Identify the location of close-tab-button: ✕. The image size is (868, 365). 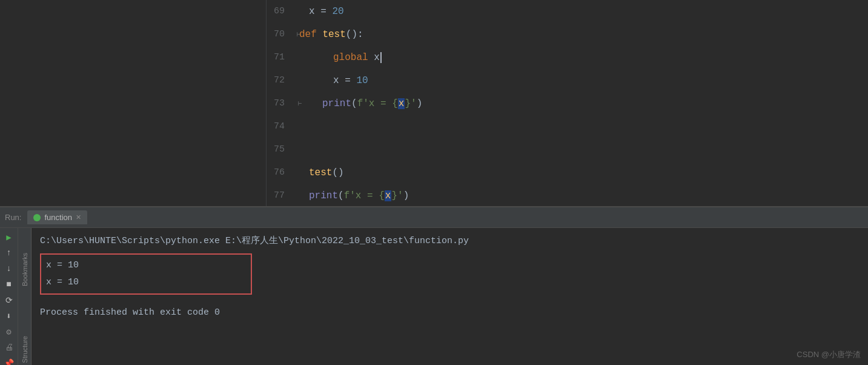
(79, 217).